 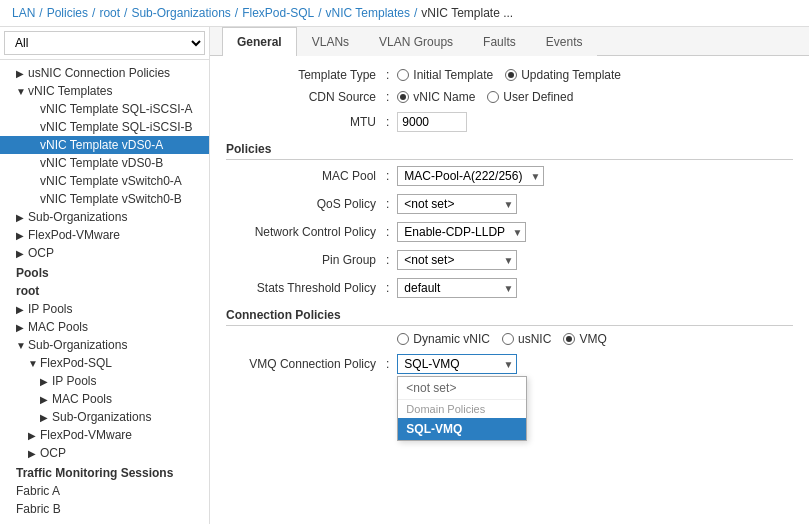 I want to click on qos-dropdown: <not set> ▼, so click(x=457, y=204).